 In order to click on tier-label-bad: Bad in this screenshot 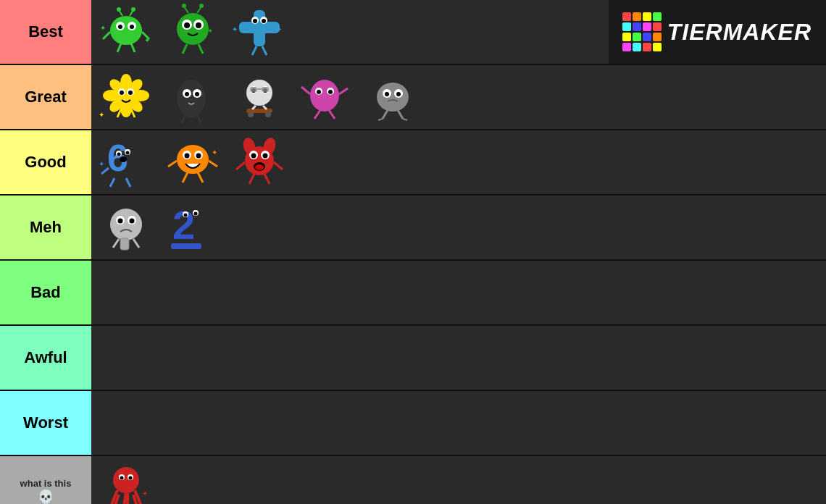, I will do `click(46, 293)`.